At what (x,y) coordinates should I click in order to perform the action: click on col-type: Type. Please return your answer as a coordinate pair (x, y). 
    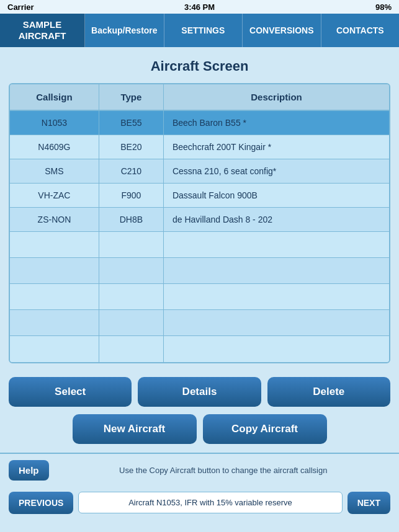
    Looking at the image, I should click on (131, 97).